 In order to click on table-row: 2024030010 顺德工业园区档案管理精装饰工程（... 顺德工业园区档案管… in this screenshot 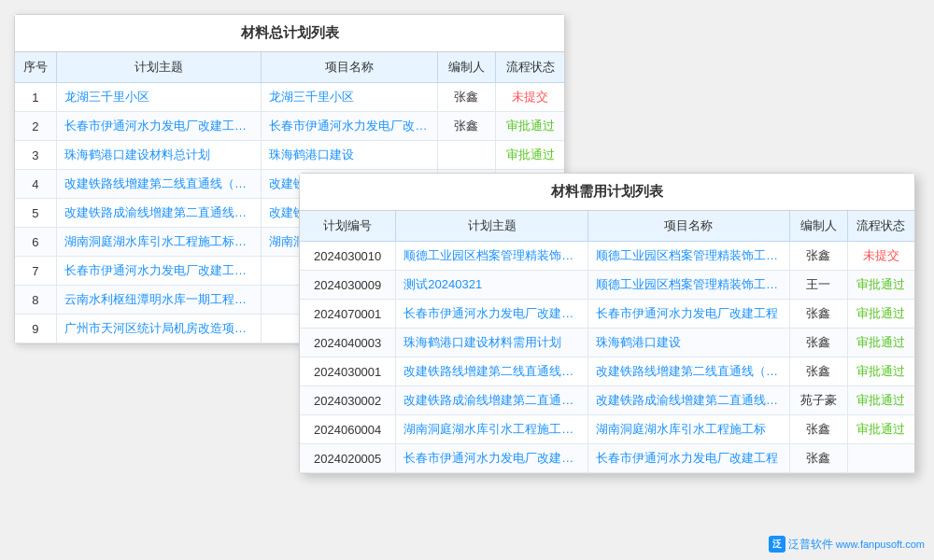, I will do `click(607, 256)`.